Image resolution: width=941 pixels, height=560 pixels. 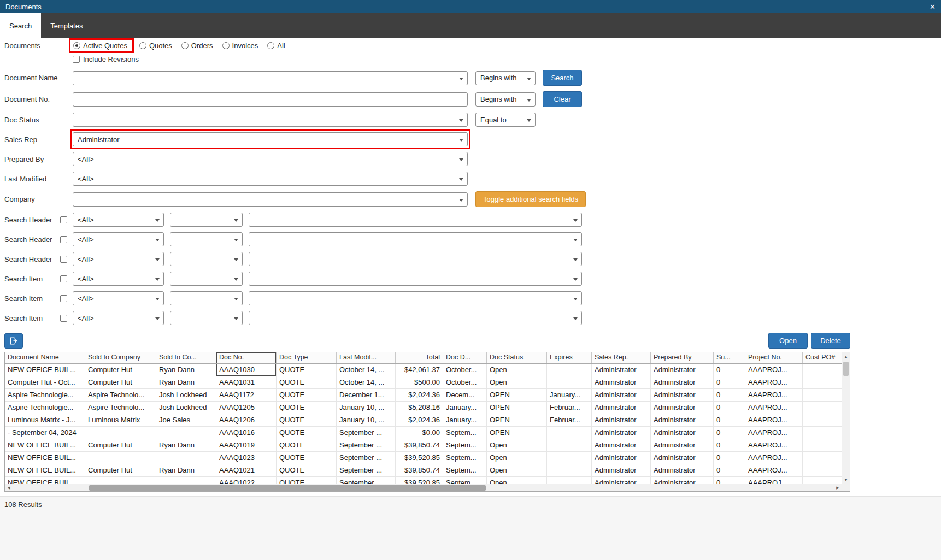 I want to click on radio-quotes: Quotes, so click(x=156, y=46).